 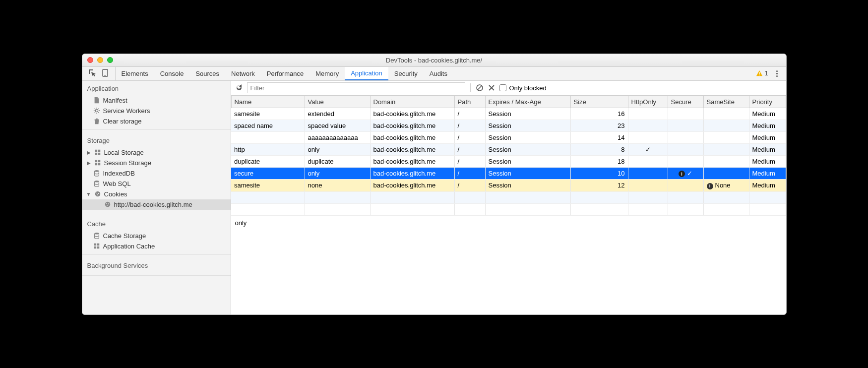 I want to click on tab-elements: Elements, so click(x=135, y=73).